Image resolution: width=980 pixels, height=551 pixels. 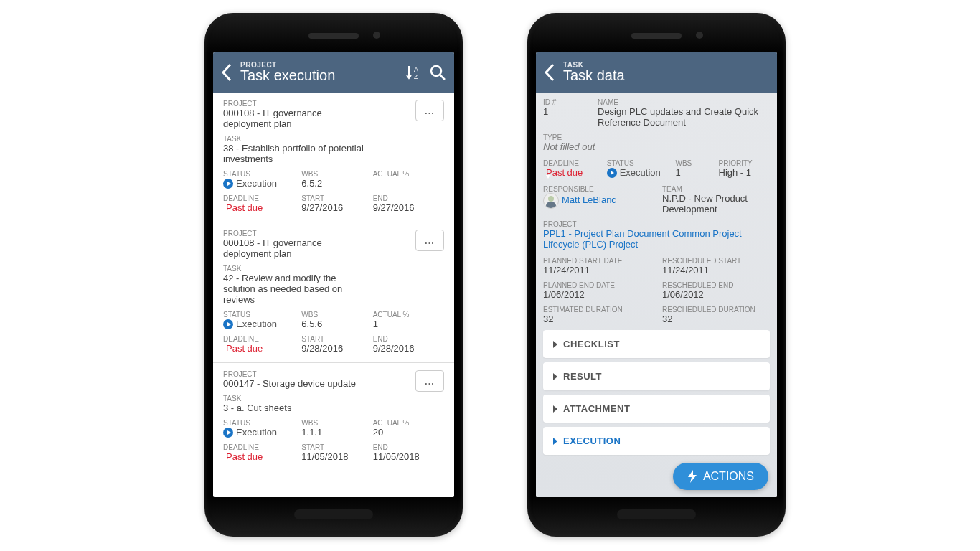 What do you see at coordinates (716, 310) in the screenshot?
I see `label-rdur: RESCHEDULED DURATION` at bounding box center [716, 310].